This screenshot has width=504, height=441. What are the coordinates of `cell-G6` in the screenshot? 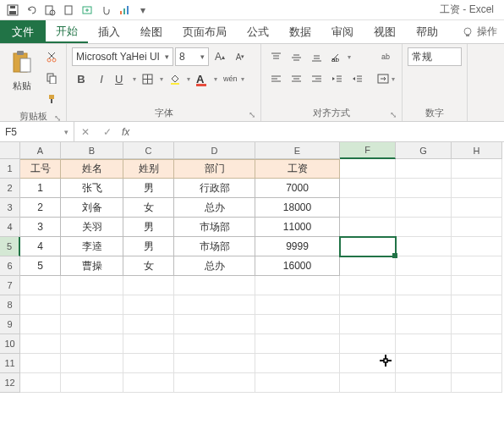 It's located at (424, 266).